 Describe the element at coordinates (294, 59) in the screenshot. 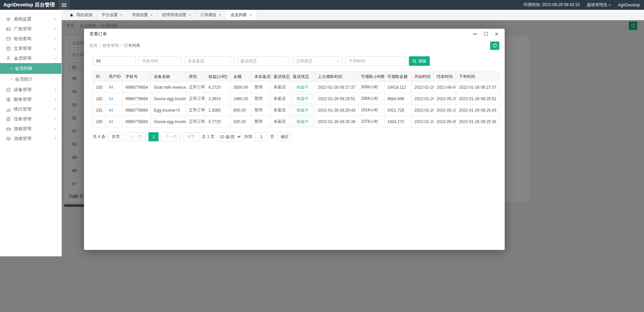

I see `order-filters: 本金返还 返还状态 订单状态 搜索` at that location.